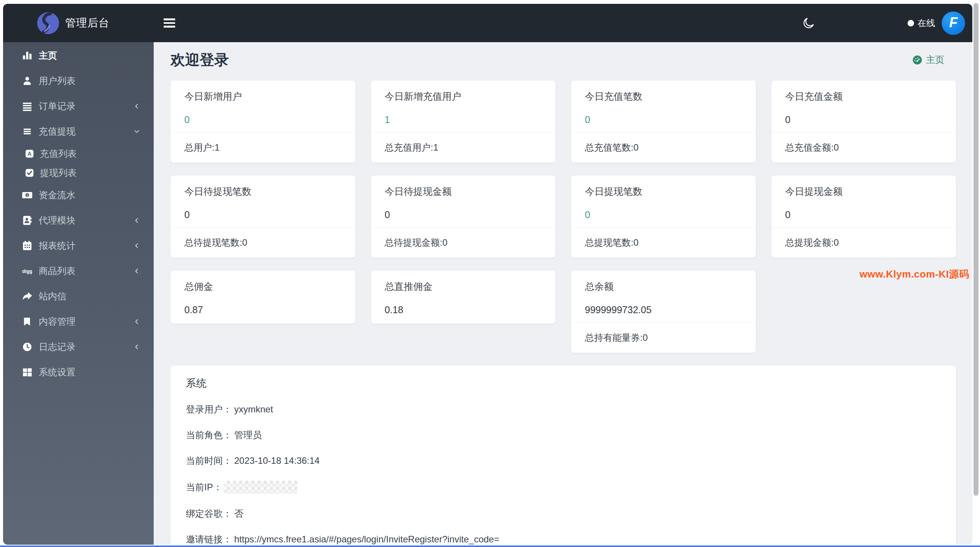 This screenshot has height=547, width=980. I want to click on sidebar-item-label: 订单记录, so click(57, 106).